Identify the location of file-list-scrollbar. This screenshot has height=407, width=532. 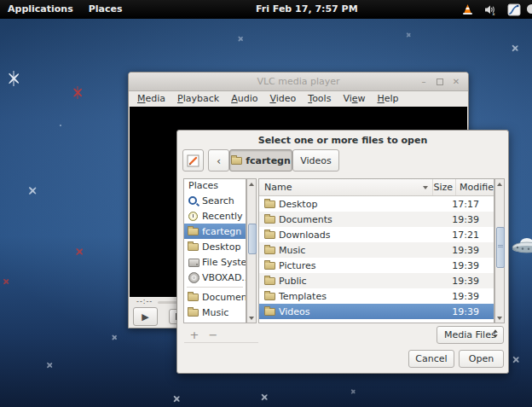
(500, 251).